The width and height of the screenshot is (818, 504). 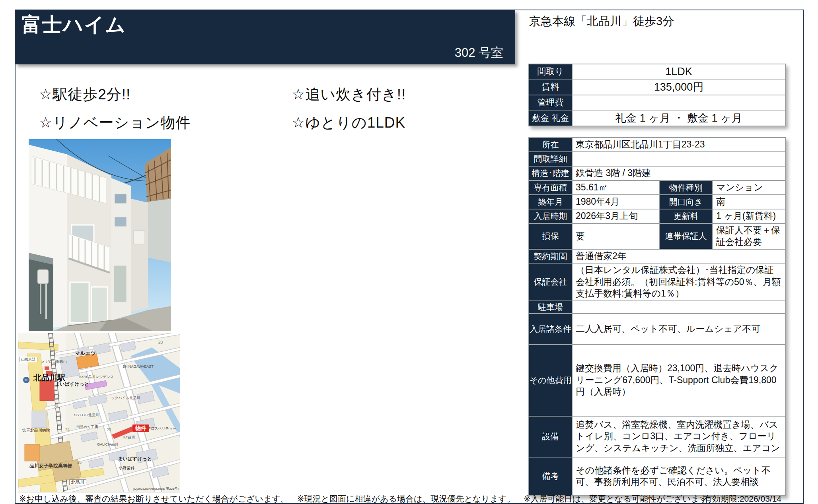 I want to click on disclaimer-text: ※お申し込み後、審査の結果お断りさせていただく場合がございます。 ※現況と図面に…, so click(x=368, y=498).